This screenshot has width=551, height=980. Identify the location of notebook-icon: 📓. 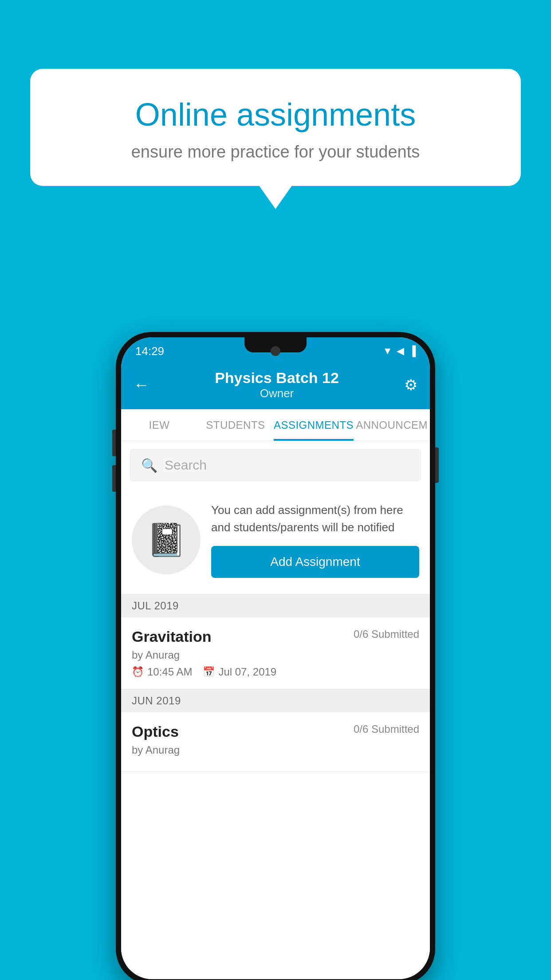
(166, 540).